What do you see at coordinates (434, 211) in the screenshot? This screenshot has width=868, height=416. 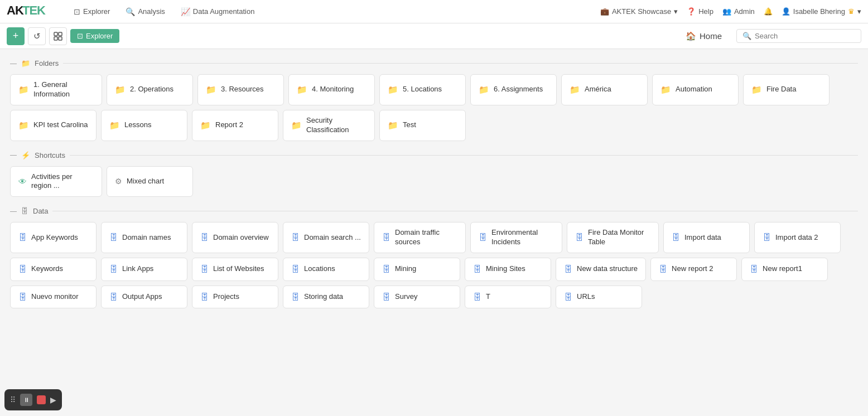 I see `data-section-header: — 🗄 Data` at bounding box center [434, 211].